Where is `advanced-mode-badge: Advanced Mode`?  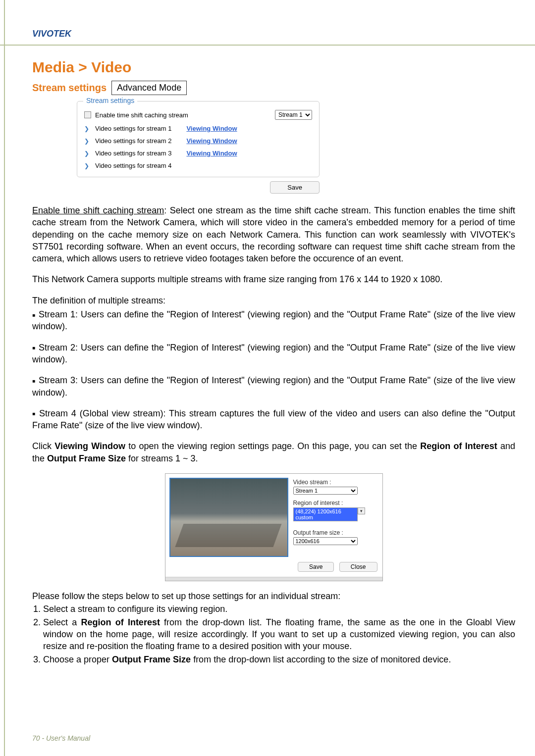
advanced-mode-badge: Advanced Mode is located at coordinates (149, 88).